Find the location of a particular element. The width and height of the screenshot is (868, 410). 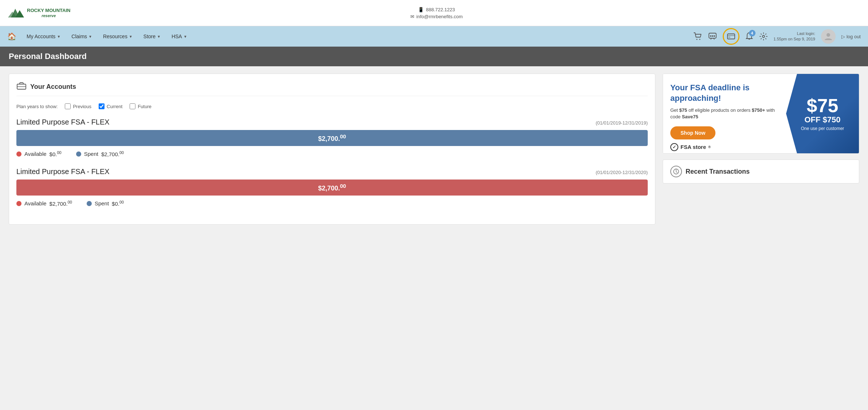

email-address: info@rmrbenefits.com is located at coordinates (440, 17).